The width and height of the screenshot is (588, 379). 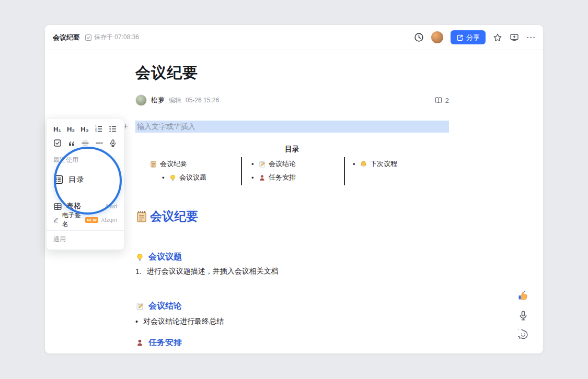 What do you see at coordinates (262, 177) in the screenshot?
I see `person-icon` at bounding box center [262, 177].